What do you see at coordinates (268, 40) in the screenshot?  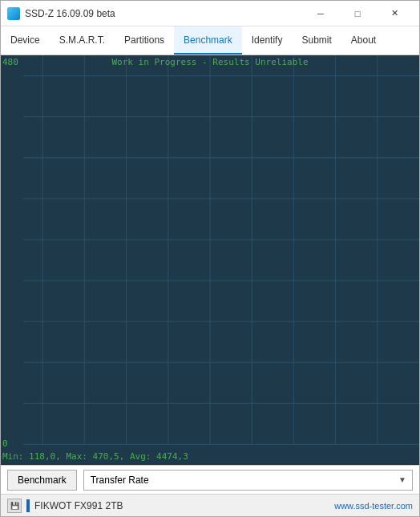 I see `menu-item-identify: Identify` at bounding box center [268, 40].